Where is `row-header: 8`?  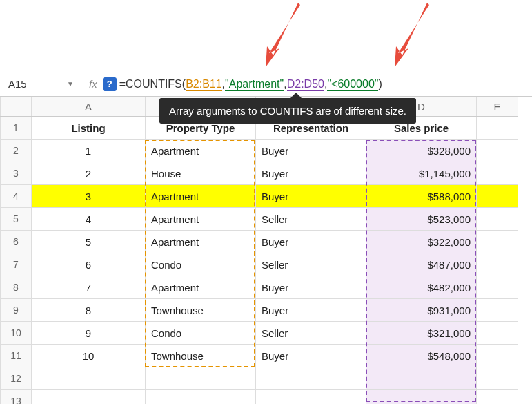 row-header: 8 is located at coordinates (17, 287).